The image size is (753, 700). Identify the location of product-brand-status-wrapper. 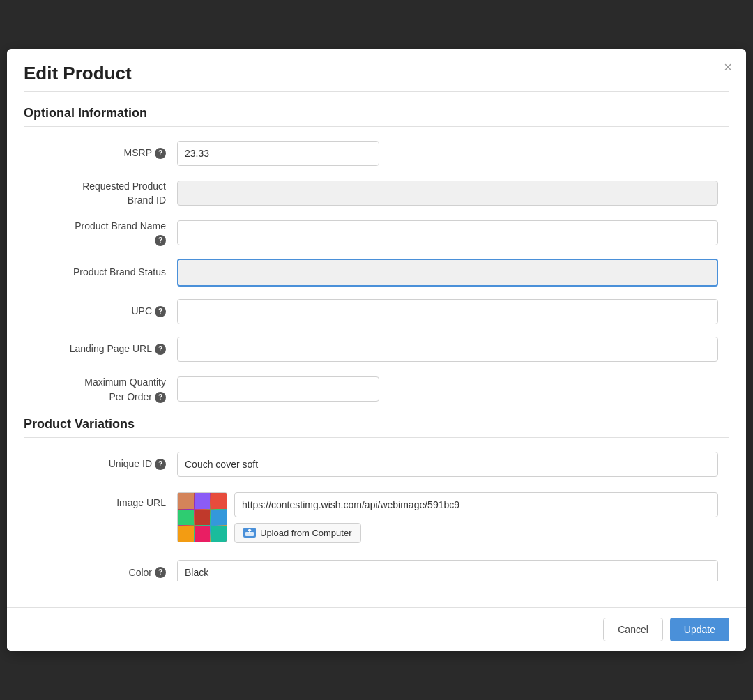
(448, 273).